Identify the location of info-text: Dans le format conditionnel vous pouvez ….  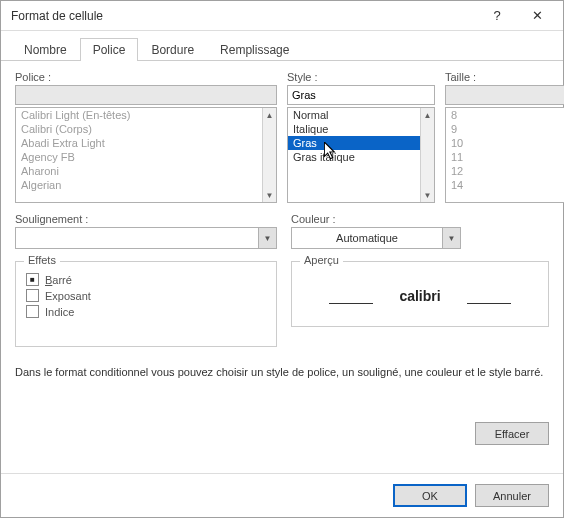
(282, 372).